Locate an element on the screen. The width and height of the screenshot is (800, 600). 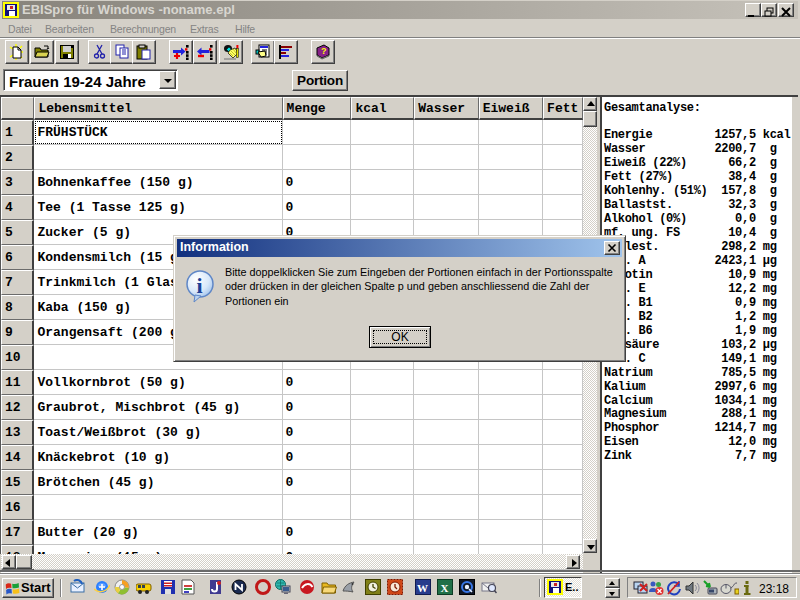
svg-text: i is located at coordinates (200, 286).